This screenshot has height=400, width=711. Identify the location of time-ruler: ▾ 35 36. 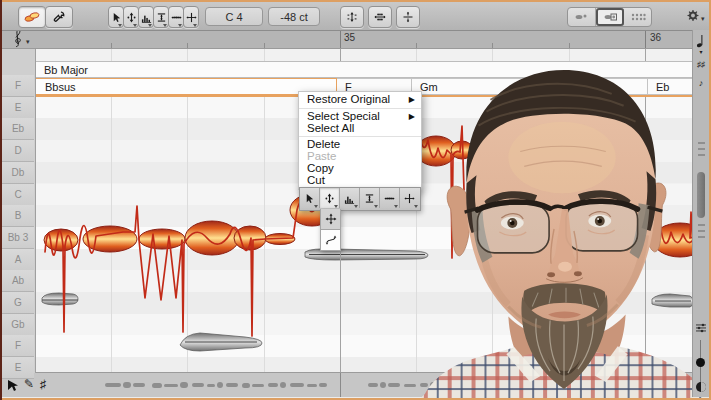
(356, 40).